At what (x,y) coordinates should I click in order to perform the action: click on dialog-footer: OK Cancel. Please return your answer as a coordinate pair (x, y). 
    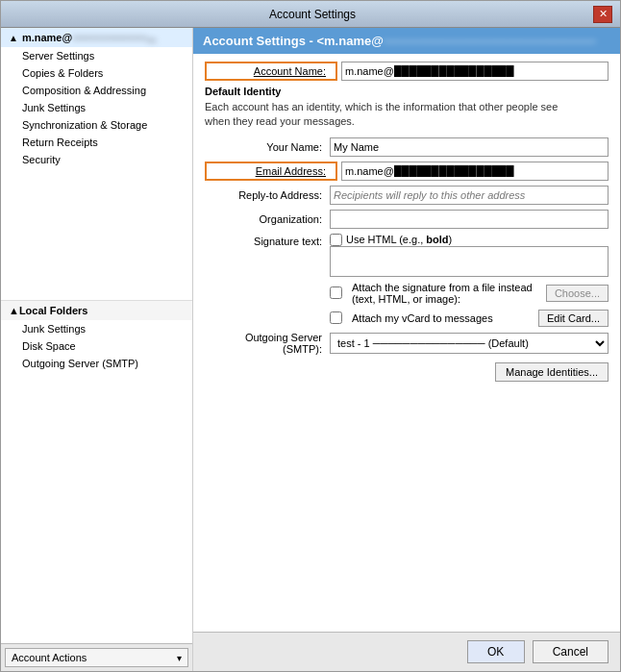
    Looking at the image, I should click on (407, 652).